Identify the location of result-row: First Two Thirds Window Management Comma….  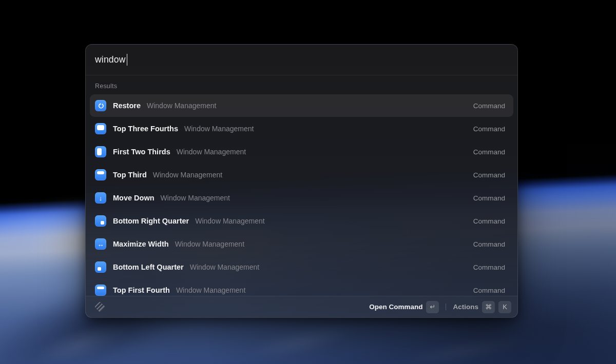
(302, 152).